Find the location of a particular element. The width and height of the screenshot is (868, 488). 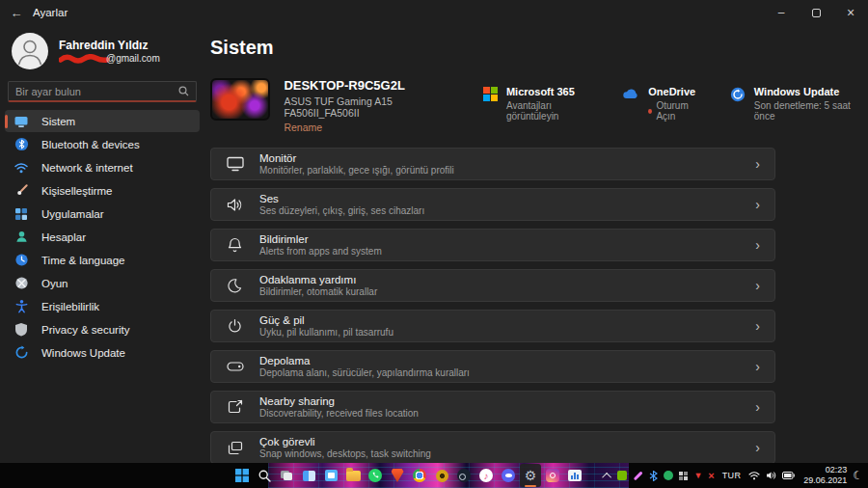

game-wheel-icon is located at coordinates (442, 475).